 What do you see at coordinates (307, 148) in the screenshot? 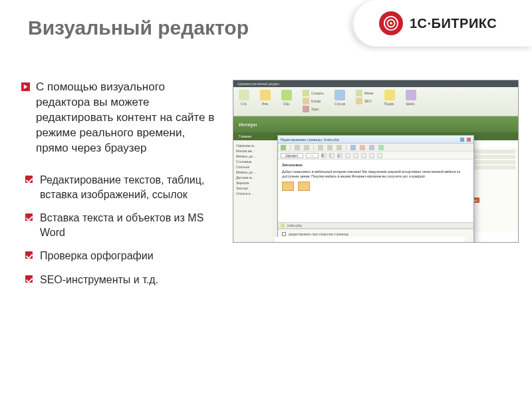
I see `redo-icon` at bounding box center [307, 148].